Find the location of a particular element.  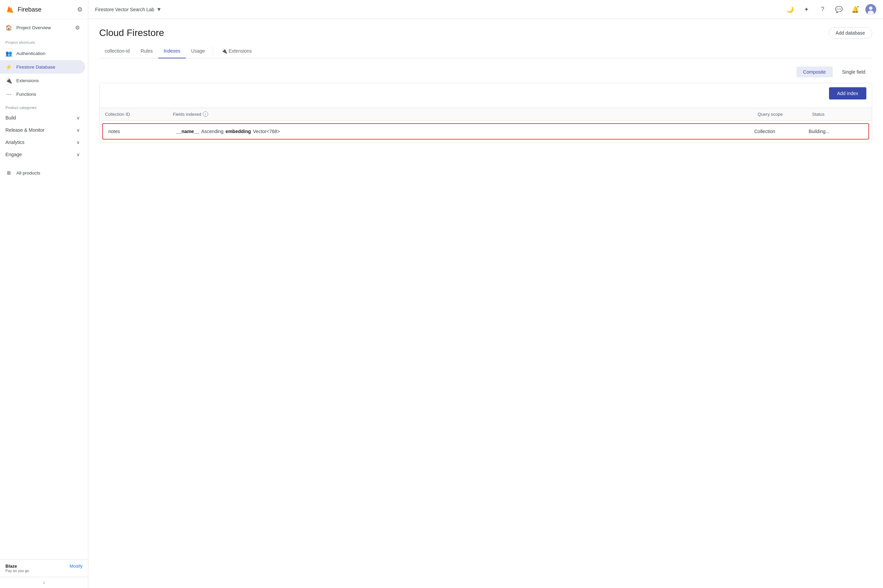

settings-icon: ⚙ is located at coordinates (80, 9).